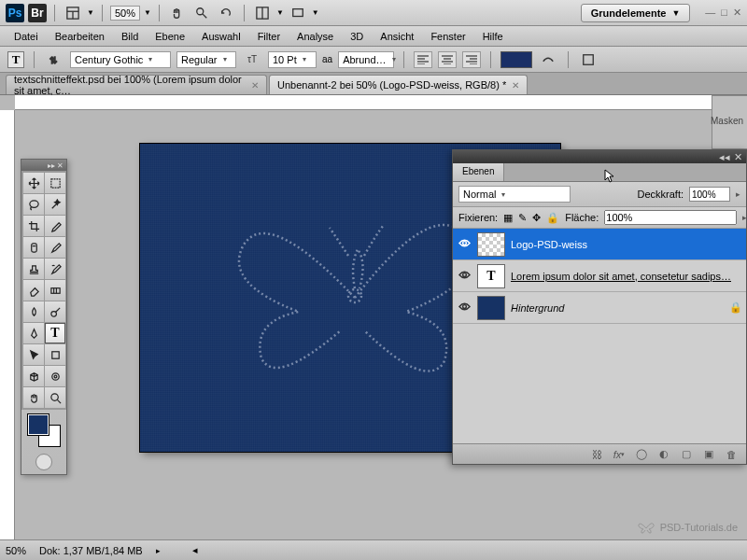  What do you see at coordinates (55, 290) in the screenshot?
I see `gradient-tool` at bounding box center [55, 290].